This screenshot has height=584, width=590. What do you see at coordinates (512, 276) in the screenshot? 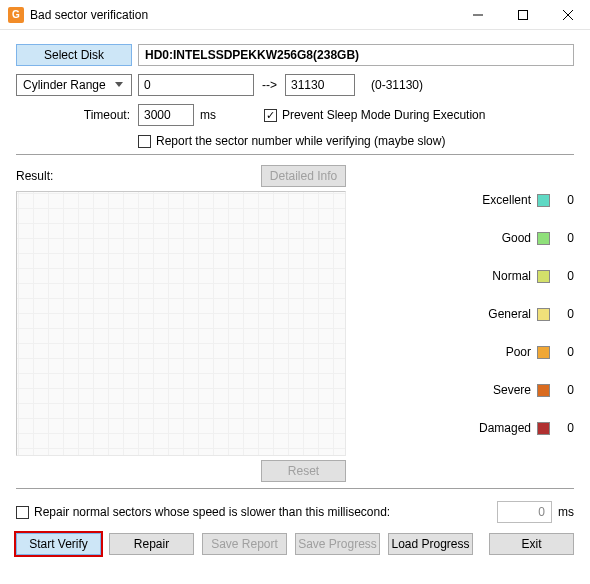
I see `legend-name: Normal` at bounding box center [512, 276].